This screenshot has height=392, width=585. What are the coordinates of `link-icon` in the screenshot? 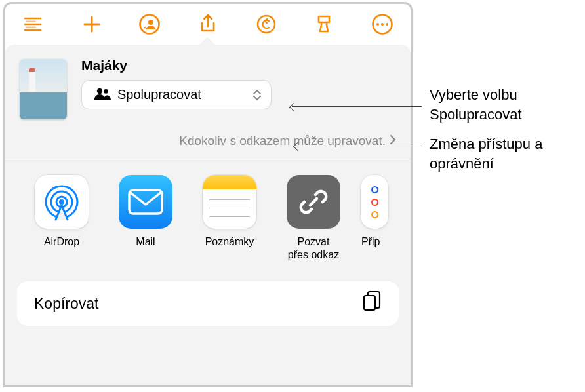 It's located at (313, 202).